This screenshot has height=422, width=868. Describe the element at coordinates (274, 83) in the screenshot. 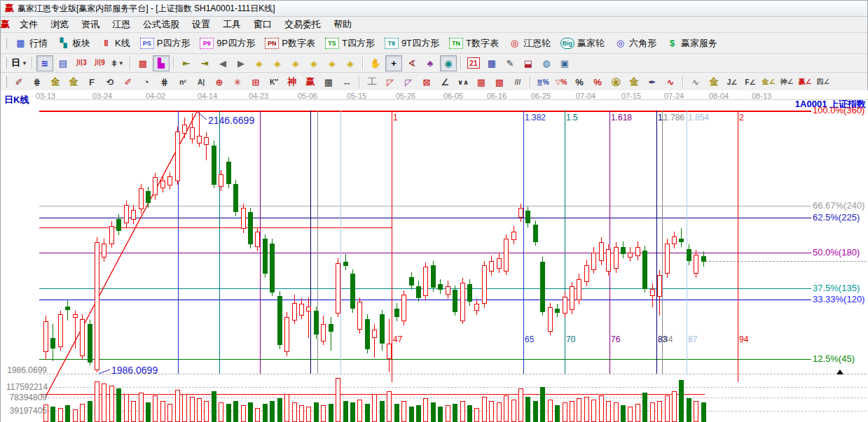

I see `k-mark-button: K″` at that location.